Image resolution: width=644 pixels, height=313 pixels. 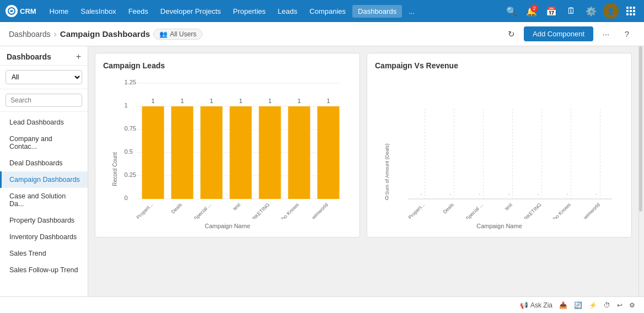 What do you see at coordinates (578, 305) in the screenshot?
I see `refresh-bottom-button: 🔄` at bounding box center [578, 305].